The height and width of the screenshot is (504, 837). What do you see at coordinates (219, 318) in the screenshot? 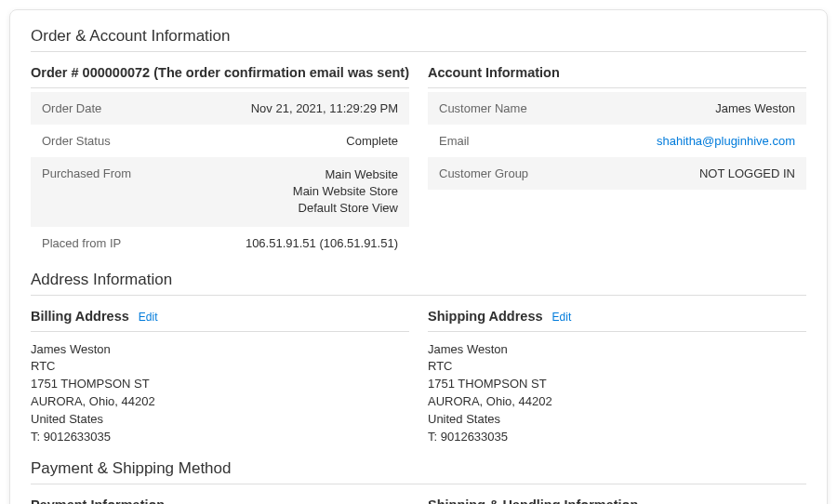
I see `billing-address-title: Billing Address Edit` at bounding box center [219, 318].